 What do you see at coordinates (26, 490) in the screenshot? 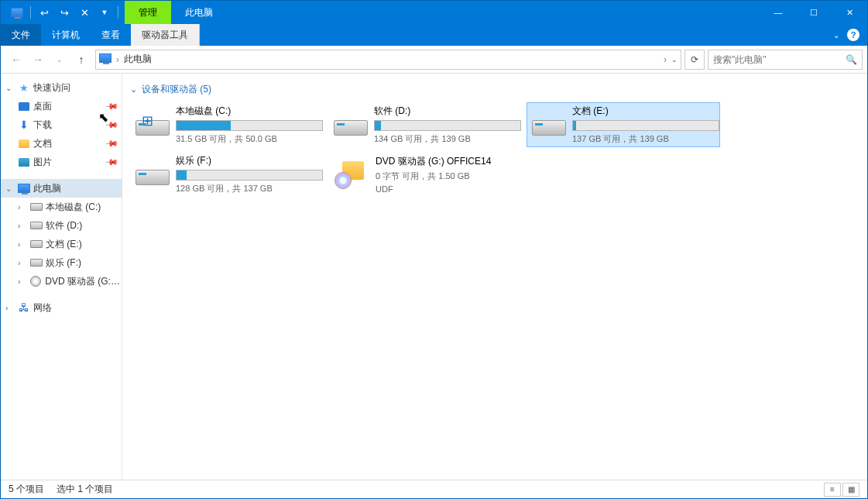
I see `status-count: 5 个项目` at bounding box center [26, 490].